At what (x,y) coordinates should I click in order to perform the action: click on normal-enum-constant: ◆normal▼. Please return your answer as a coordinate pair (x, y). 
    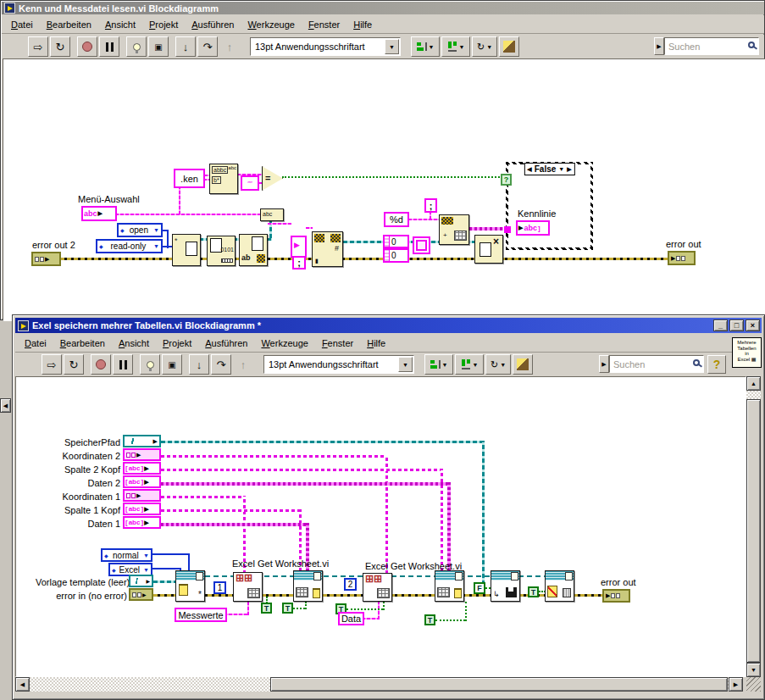
    Looking at the image, I should click on (127, 555).